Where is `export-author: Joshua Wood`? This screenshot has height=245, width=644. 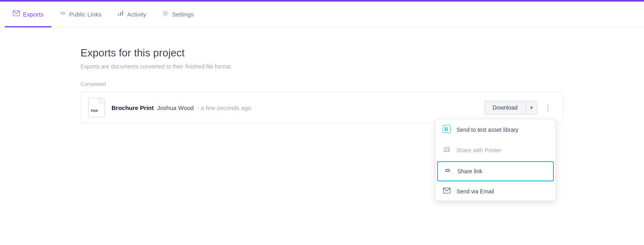
export-author: Joshua Wood is located at coordinates (175, 108).